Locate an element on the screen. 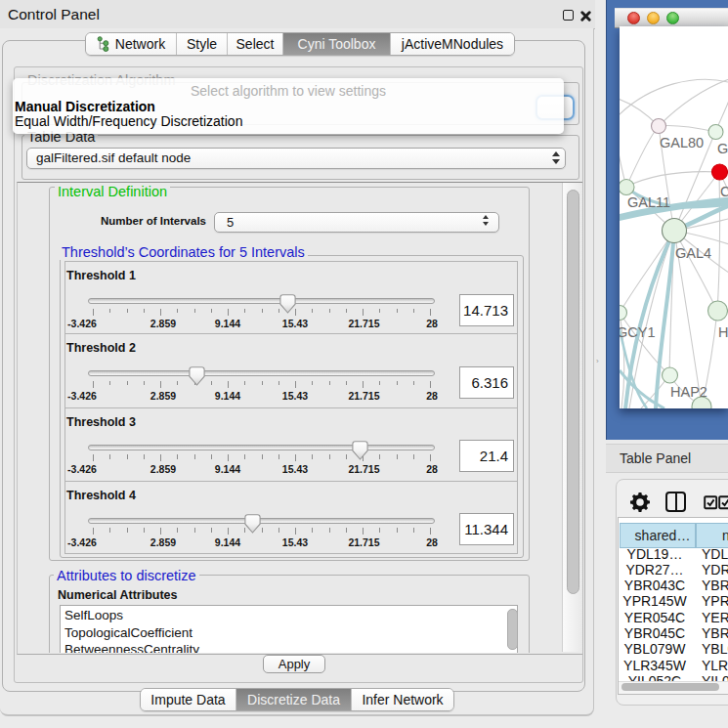  svg-text: GCY1 is located at coordinates (637, 332).